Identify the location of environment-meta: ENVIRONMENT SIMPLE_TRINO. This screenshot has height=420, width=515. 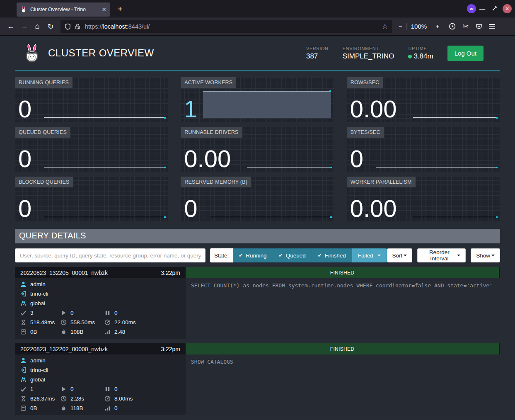
(369, 53).